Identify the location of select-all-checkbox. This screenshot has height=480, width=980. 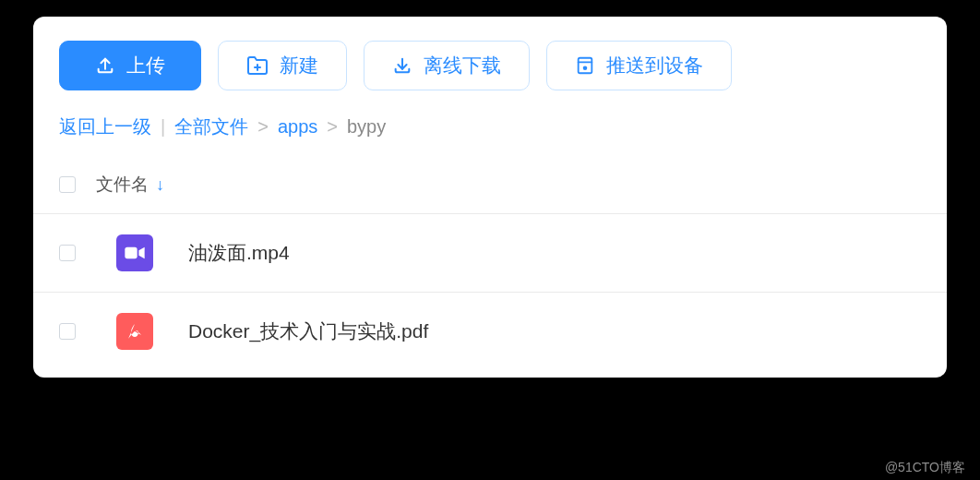
(67, 185).